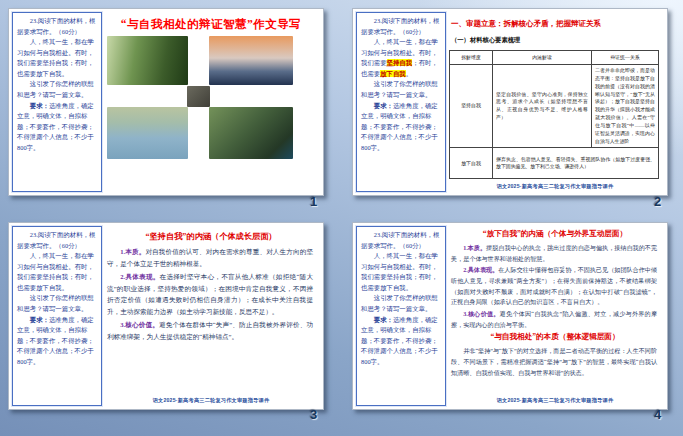 The width and height of the screenshot is (683, 436). Describe the element at coordinates (542, 58) in the screenshot. I see `col-header-meaning: 内涵解读` at that location.